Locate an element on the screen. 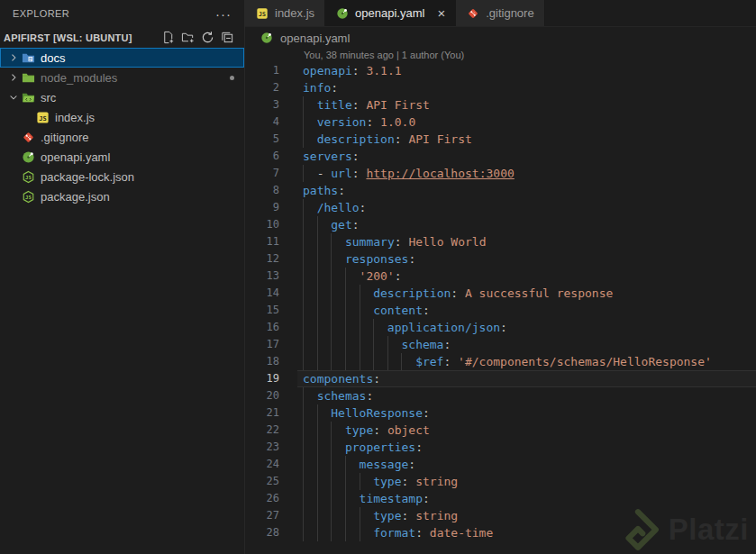  line-number: 24 is located at coordinates (262, 465).